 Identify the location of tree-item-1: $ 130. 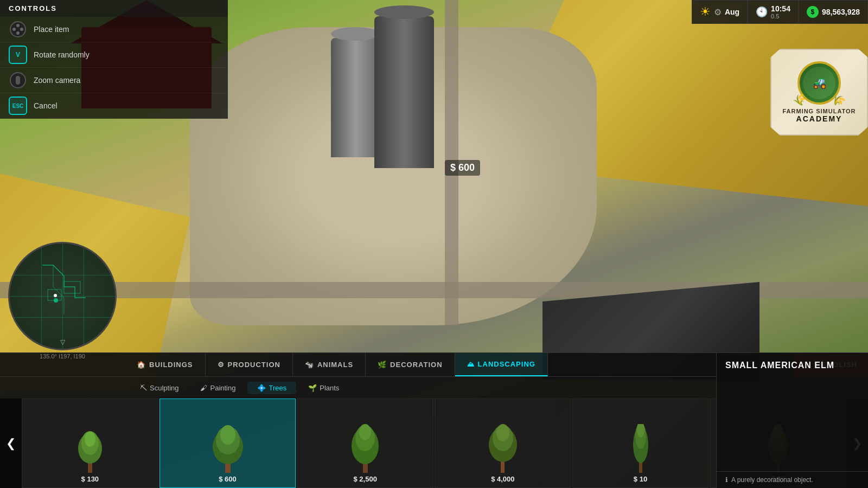
(90, 444).